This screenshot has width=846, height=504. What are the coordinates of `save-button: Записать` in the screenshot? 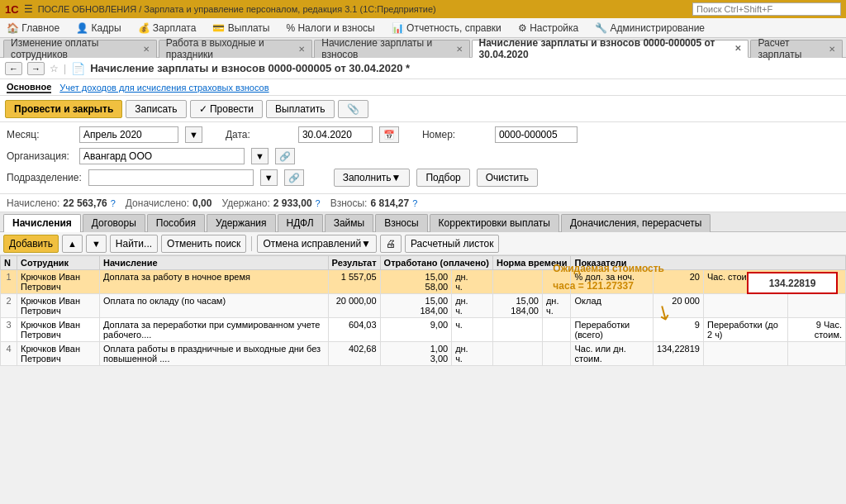 It's located at (155, 109).